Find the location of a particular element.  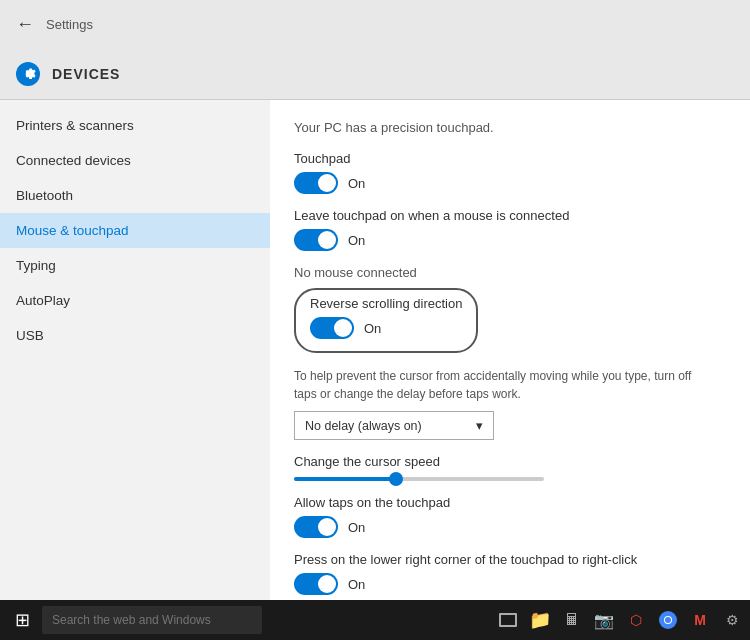

start-button: ⊞ is located at coordinates (22, 620).